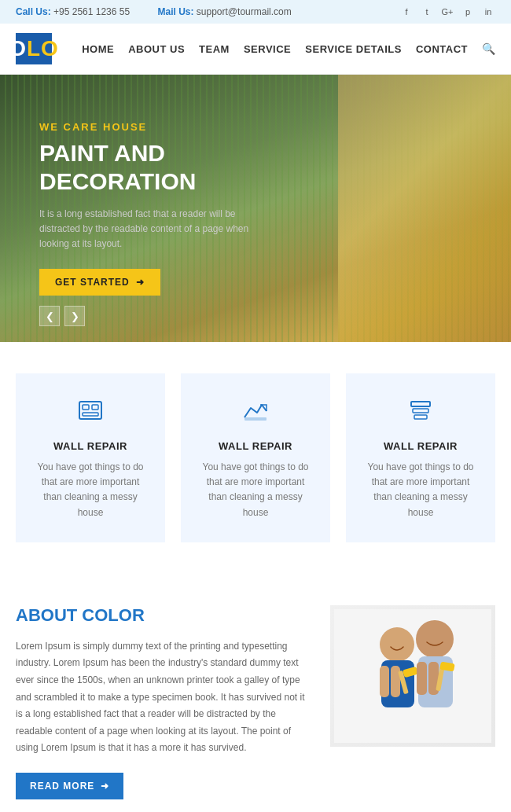 The height and width of the screenshot is (812, 511). Describe the element at coordinates (69, 786) in the screenshot. I see `read-more-button: READ MORE ➜` at that location.